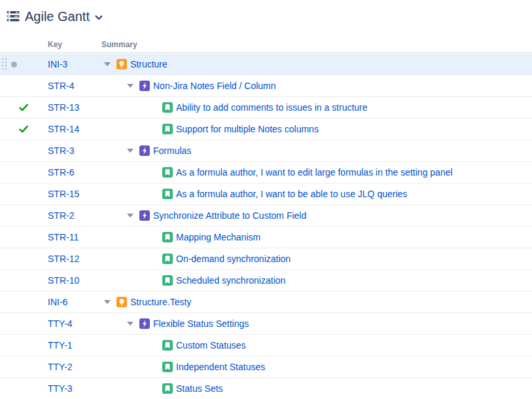 This screenshot has height=399, width=532. I want to click on row-bullet-icon, so click(14, 64).